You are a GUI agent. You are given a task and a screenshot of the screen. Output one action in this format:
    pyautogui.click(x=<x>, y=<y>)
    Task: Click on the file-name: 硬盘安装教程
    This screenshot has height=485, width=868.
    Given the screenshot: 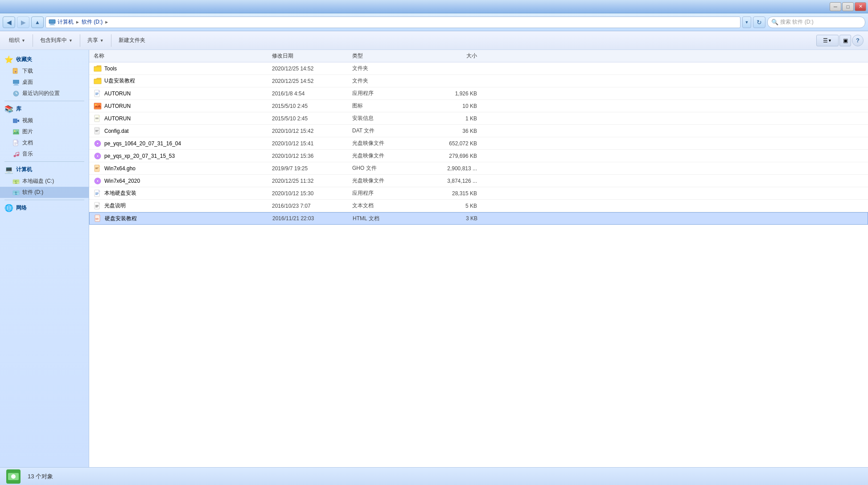 What is the action you would take?
    pyautogui.click(x=121, y=218)
    